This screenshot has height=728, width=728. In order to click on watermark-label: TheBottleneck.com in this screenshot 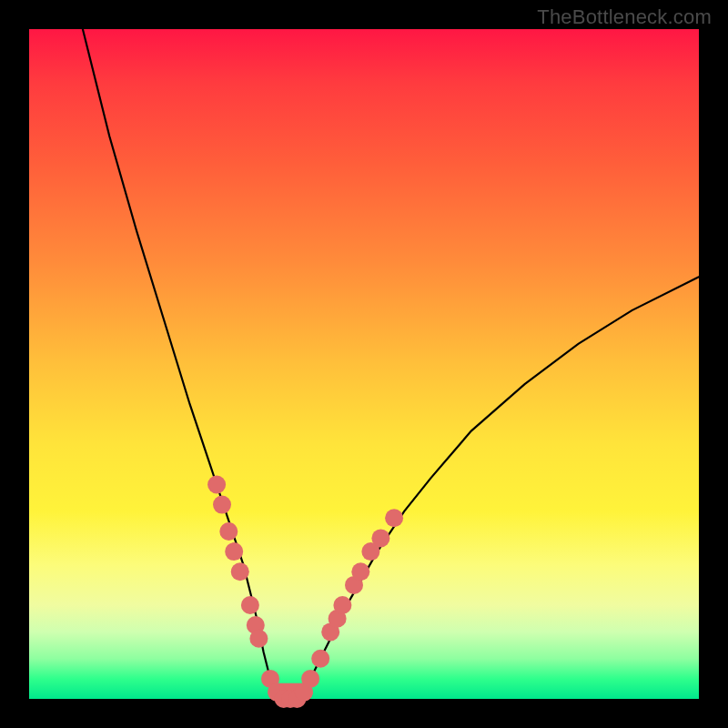, I will do `click(624, 17)`.